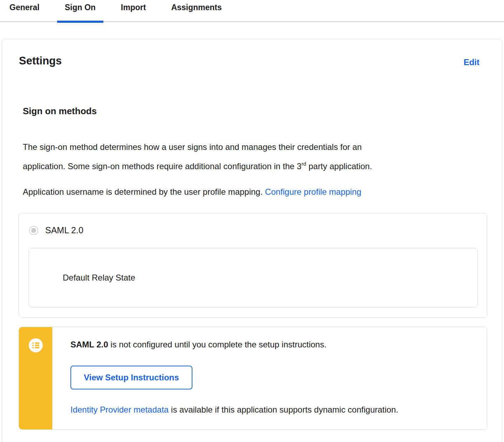  Describe the element at coordinates (272, 345) in the screenshot. I see `callout-message: SAML 2.0 is not configured until you com…` at that location.